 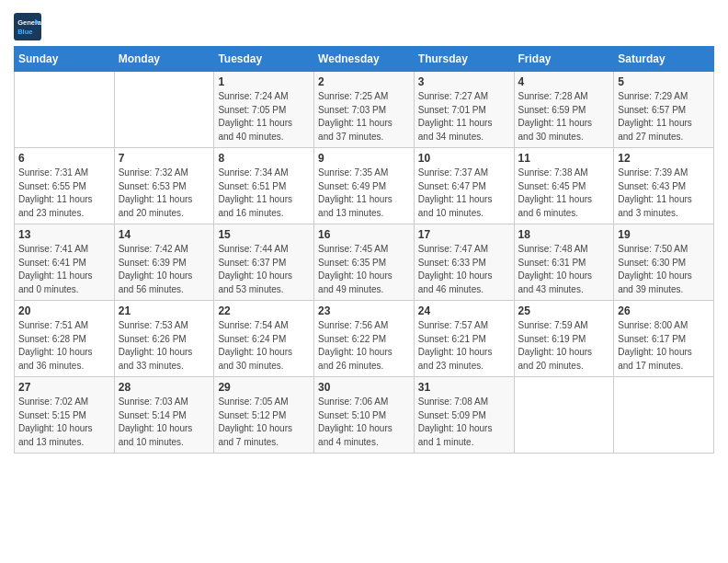 What do you see at coordinates (564, 339) in the screenshot?
I see `calendar-cell: 25Sunrise: 7:59 AM Sunset: 6:19 PM Dayli…` at bounding box center [564, 339].